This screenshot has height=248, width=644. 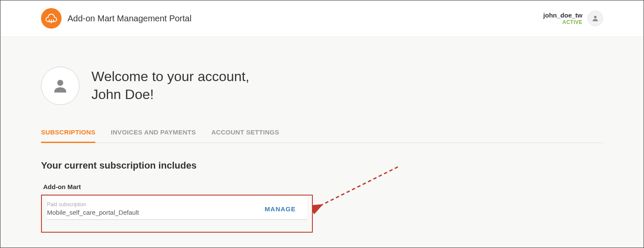 What do you see at coordinates (60, 86) in the screenshot?
I see `profile-avatar` at bounding box center [60, 86].